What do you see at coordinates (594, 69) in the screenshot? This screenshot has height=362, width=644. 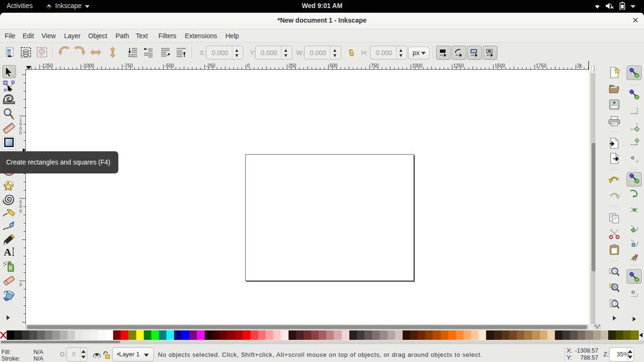 I see `svg-text: 1` at bounding box center [594, 69].